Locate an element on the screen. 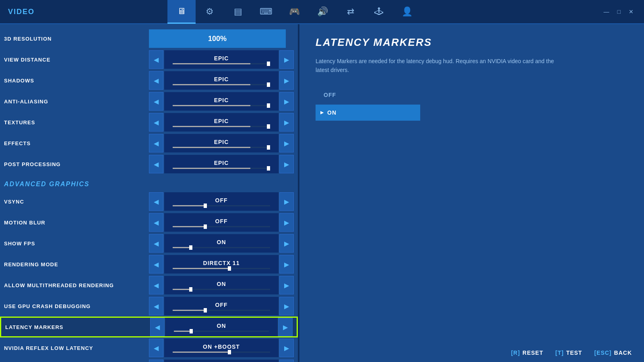 The width and height of the screenshot is (644, 362). test-label: TEST is located at coordinates (574, 353).